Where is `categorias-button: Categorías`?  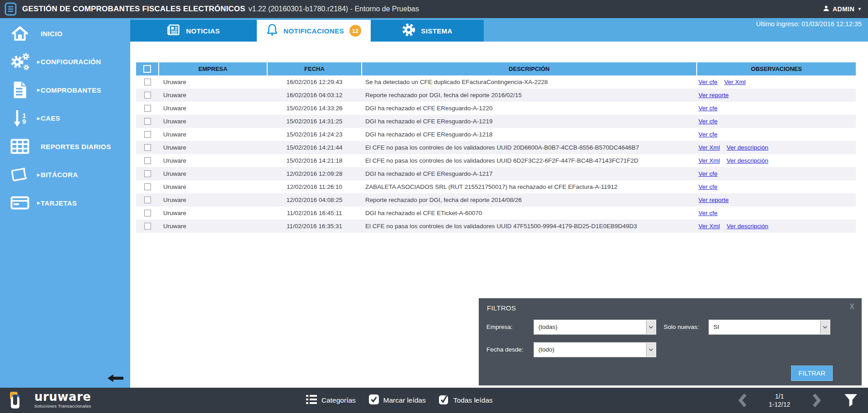
categorias-button: Categorías is located at coordinates (331, 400).